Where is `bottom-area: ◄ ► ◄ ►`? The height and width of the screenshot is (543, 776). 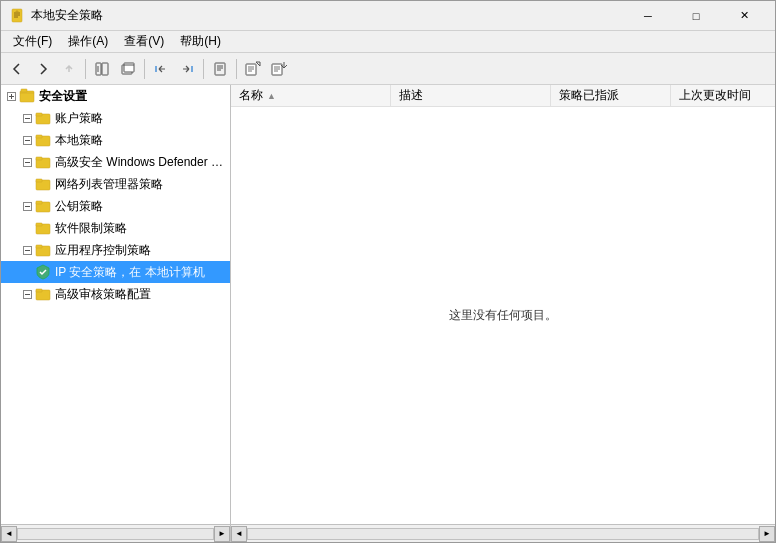
bottom-area: ◄ ► ◄ ► is located at coordinates (388, 533).